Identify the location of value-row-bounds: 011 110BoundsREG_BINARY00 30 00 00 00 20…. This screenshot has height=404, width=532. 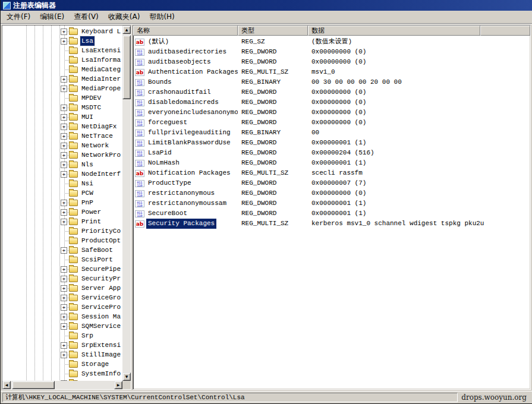
(332, 82).